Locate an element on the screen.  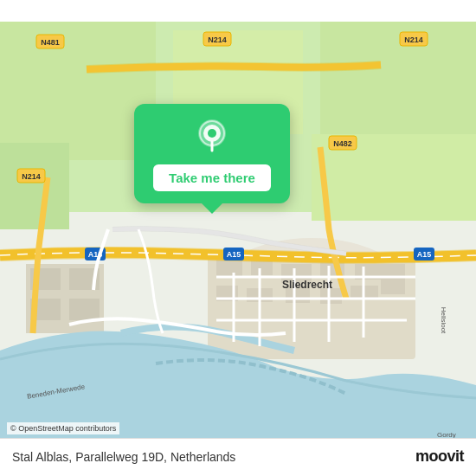
svg-text: Hellsloot is located at coordinates (443, 320).